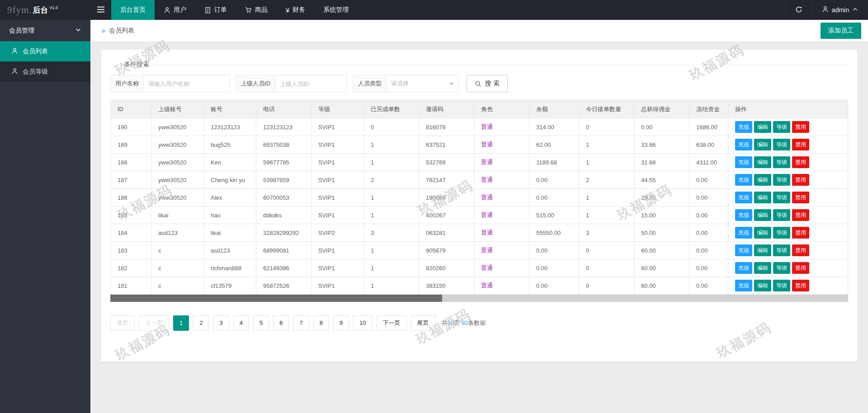 The width and height of the screenshot is (868, 413). Describe the element at coordinates (423, 323) in the screenshot. I see `page-last-button: 尾页` at that location.